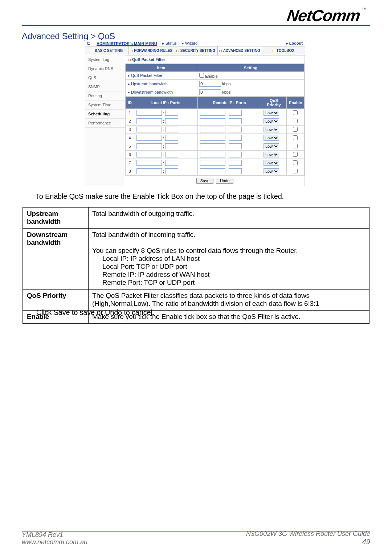 This screenshot has height=554, width=392. What do you see at coordinates (240, 51) in the screenshot?
I see `tab-advanced-setting: ADVANCED SETTING` at bounding box center [240, 51].